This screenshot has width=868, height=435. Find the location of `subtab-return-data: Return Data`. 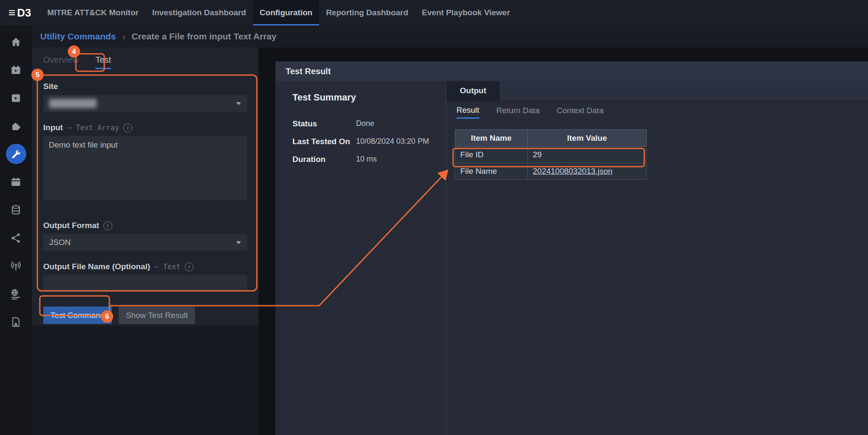

subtab-return-data: Return Data is located at coordinates (518, 112).